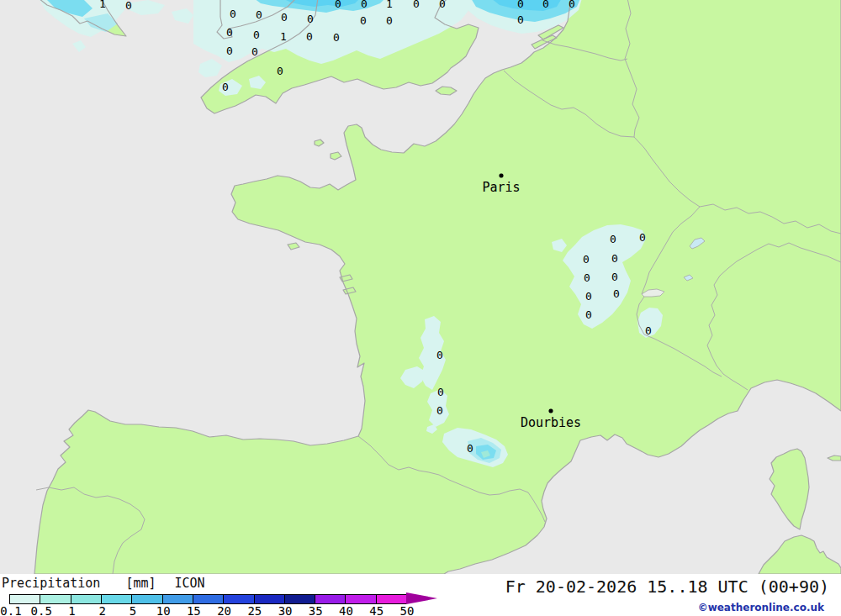  Describe the element at coordinates (103, 583) in the screenshot. I see `legend-title-row: Precipitation[mm]ICON` at that location.